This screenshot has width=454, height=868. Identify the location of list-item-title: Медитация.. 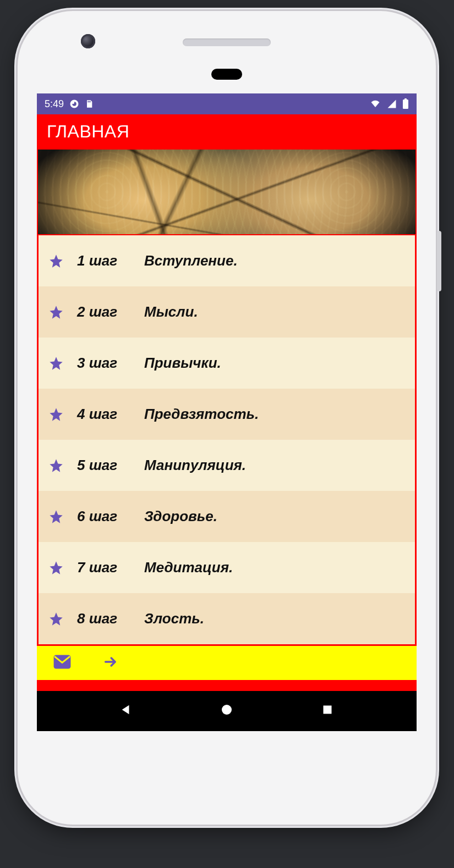
(275, 567).